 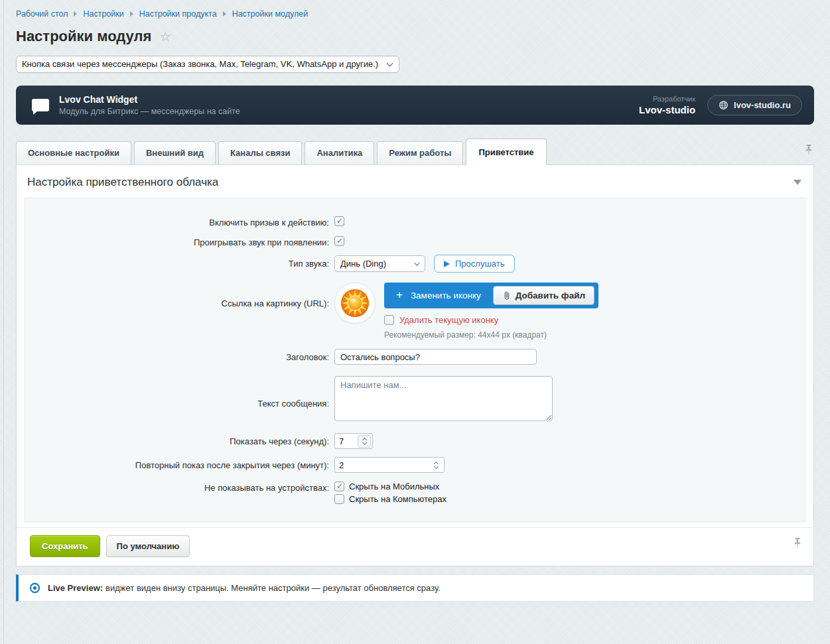 What do you see at coordinates (415, 14) in the screenshot?
I see `breadcrumb: Рабочий стол Настройки Настройки продукт…` at bounding box center [415, 14].